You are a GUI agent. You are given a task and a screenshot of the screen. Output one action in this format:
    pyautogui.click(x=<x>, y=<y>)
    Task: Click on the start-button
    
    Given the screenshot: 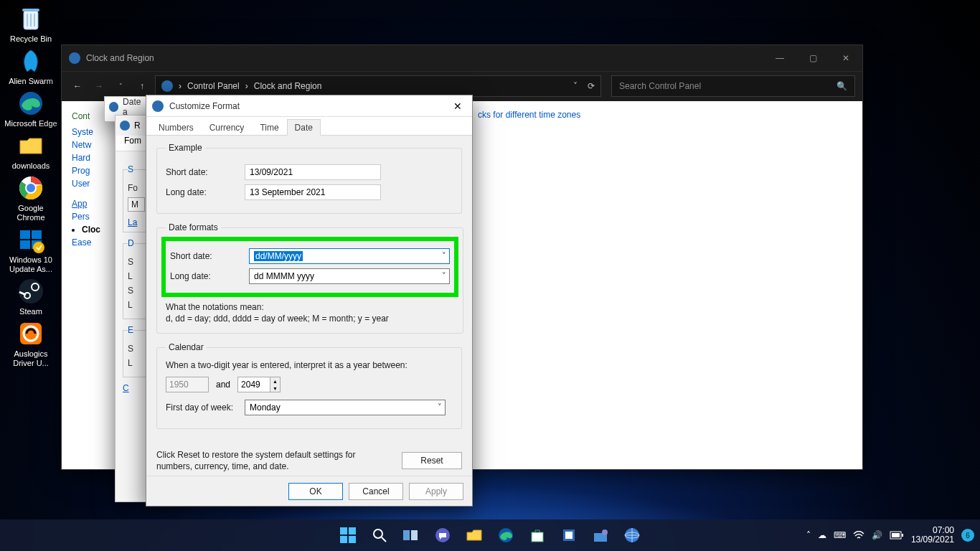 What is the action you would take?
    pyautogui.click(x=348, y=535)
    